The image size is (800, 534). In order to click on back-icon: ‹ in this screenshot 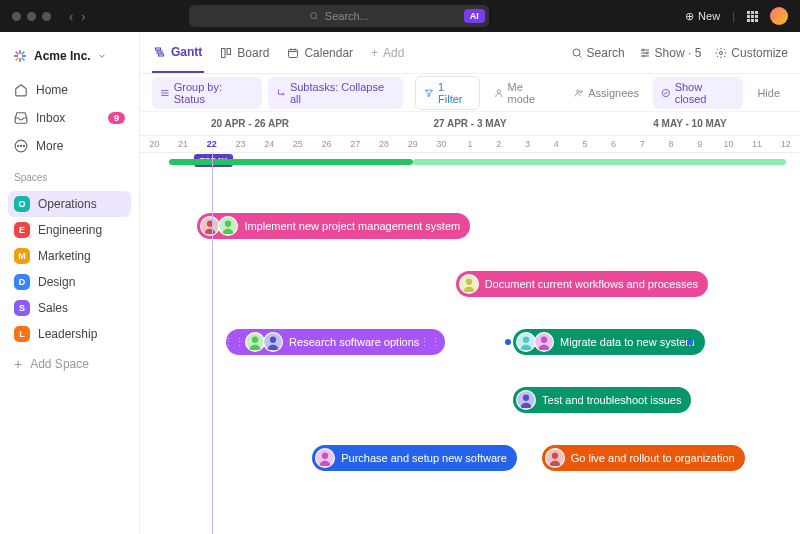, I will do `click(71, 16)`.